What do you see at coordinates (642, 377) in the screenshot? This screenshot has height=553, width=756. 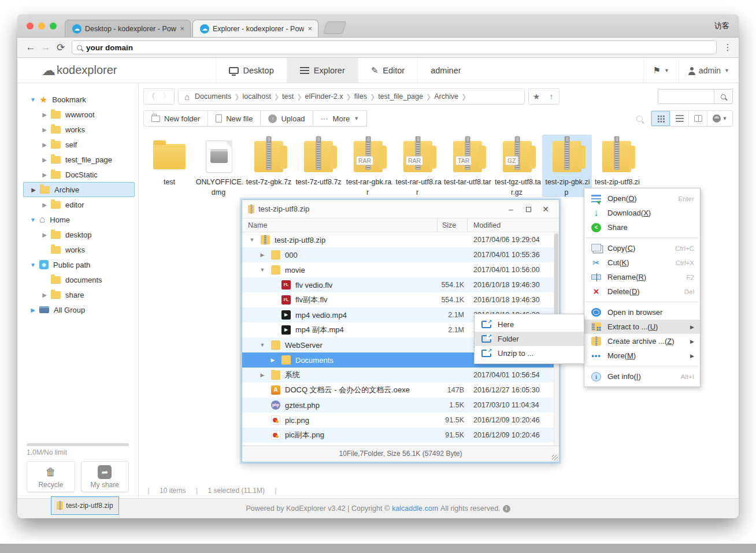 I see `menu-item-get-info-i: Get info(I)Alt+I` at bounding box center [642, 377].